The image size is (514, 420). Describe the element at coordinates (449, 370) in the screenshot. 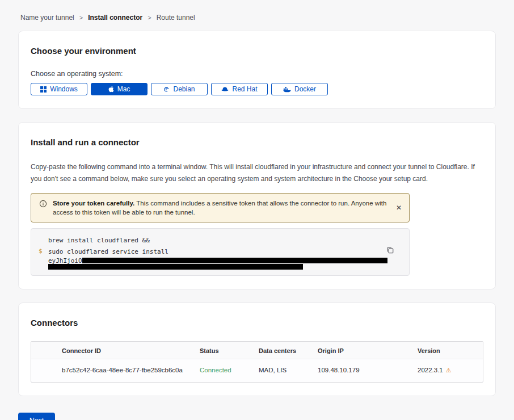

I see `version-warning-icon: ⚠` at that location.